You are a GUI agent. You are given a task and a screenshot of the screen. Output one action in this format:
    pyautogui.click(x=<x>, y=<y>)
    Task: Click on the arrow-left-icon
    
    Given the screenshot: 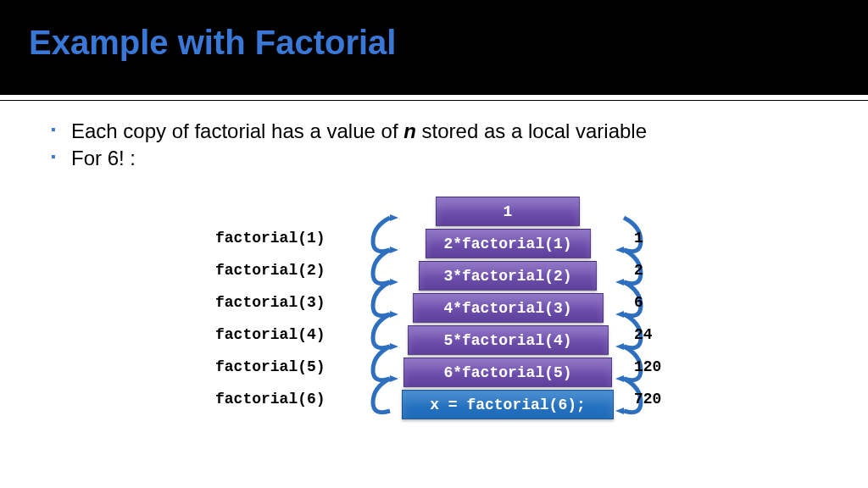 What is the action you would take?
    pyautogui.click(x=383, y=311)
    